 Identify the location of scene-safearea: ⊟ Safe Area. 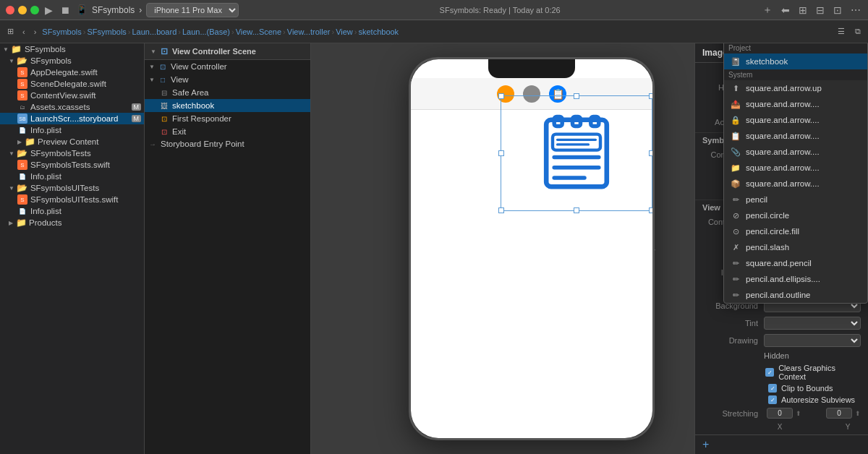
(227, 93).